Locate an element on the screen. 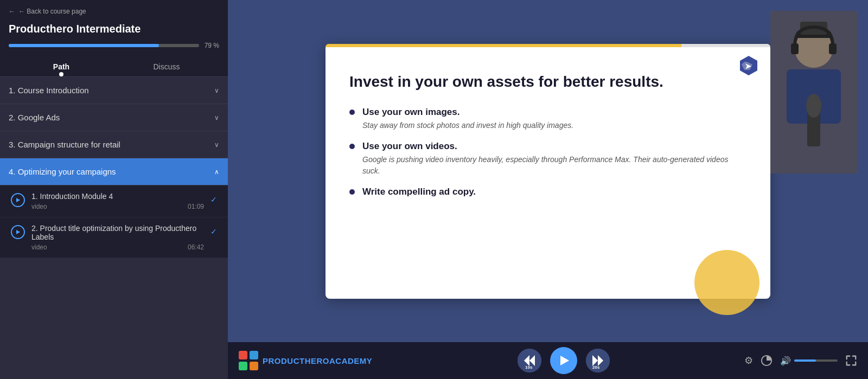  bullet-2-main: Use your own videos. is located at coordinates (554, 146).